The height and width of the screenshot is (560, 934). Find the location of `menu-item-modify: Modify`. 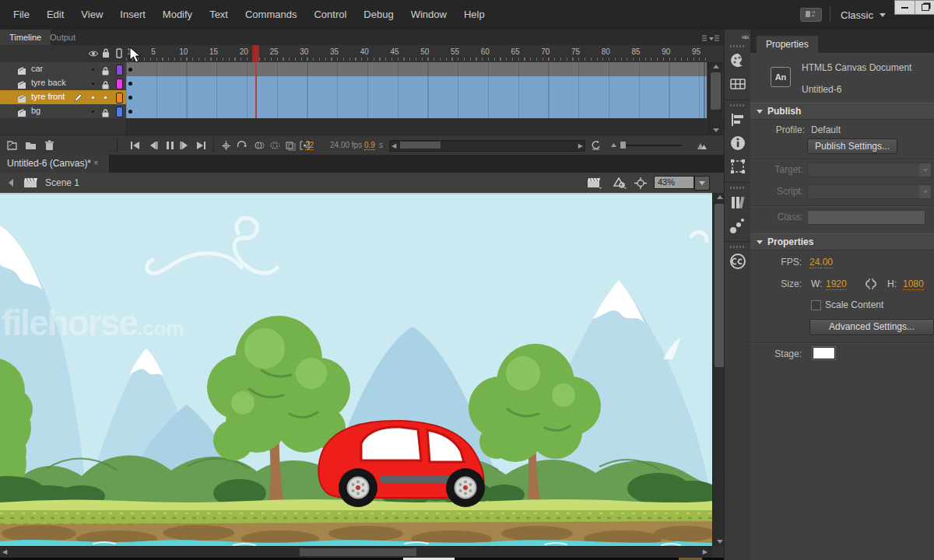

menu-item-modify: Modify is located at coordinates (177, 15).